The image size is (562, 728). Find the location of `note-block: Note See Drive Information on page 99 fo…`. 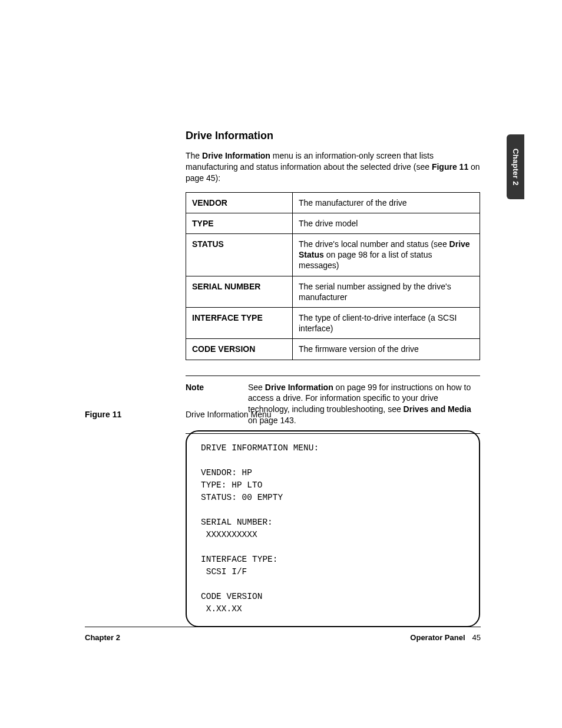

note-block: Note See Drive Information on page 99 fo… is located at coordinates (333, 405).